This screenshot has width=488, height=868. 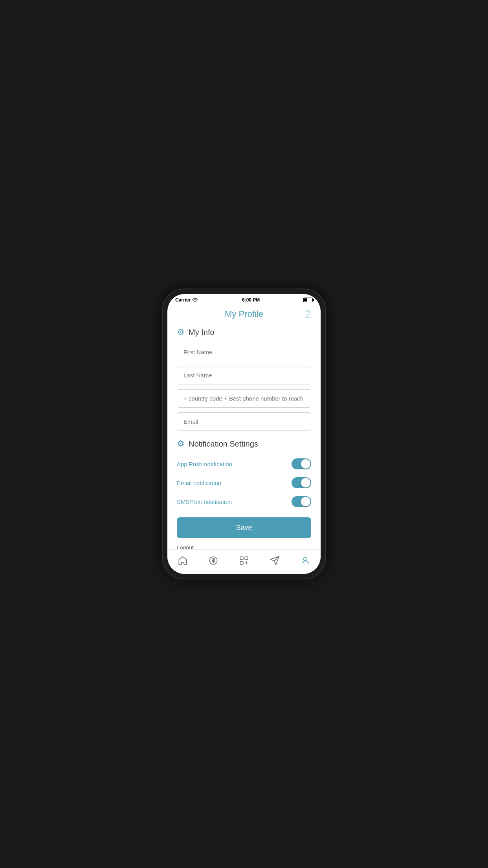 What do you see at coordinates (305, 561) in the screenshot?
I see `nav-profile` at bounding box center [305, 561].